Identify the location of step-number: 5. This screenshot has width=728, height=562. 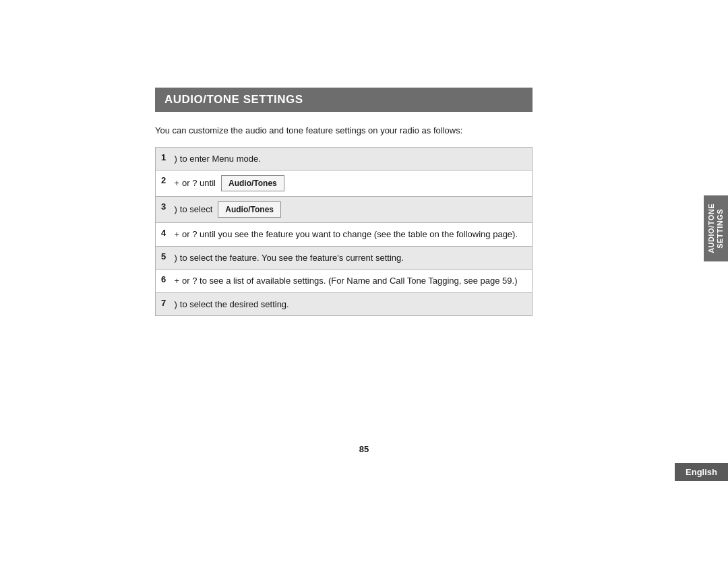
(164, 257).